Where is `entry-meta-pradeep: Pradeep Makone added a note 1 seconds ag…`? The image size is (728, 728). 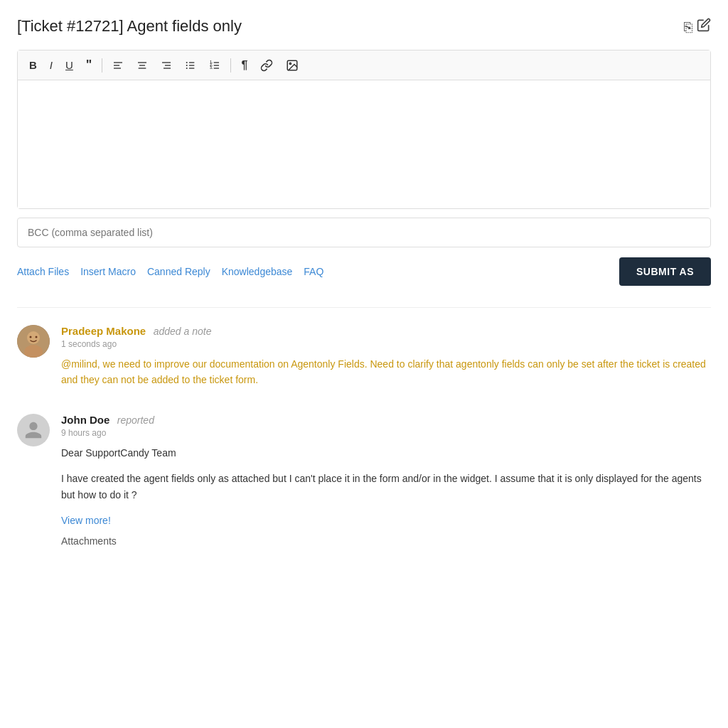 entry-meta-pradeep: Pradeep Makone added a note 1 seconds ag… is located at coordinates (386, 337).